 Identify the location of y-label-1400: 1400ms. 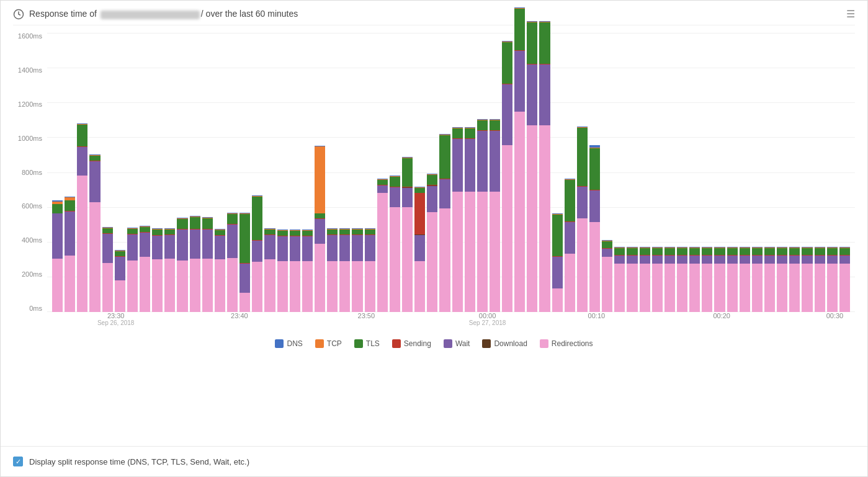
(30, 71).